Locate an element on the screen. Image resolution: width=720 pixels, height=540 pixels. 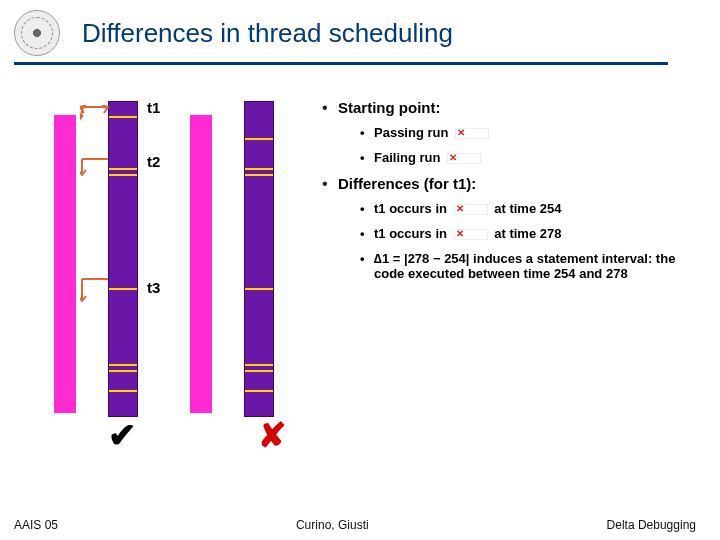
passing-run-icon is located at coordinates (472, 134).